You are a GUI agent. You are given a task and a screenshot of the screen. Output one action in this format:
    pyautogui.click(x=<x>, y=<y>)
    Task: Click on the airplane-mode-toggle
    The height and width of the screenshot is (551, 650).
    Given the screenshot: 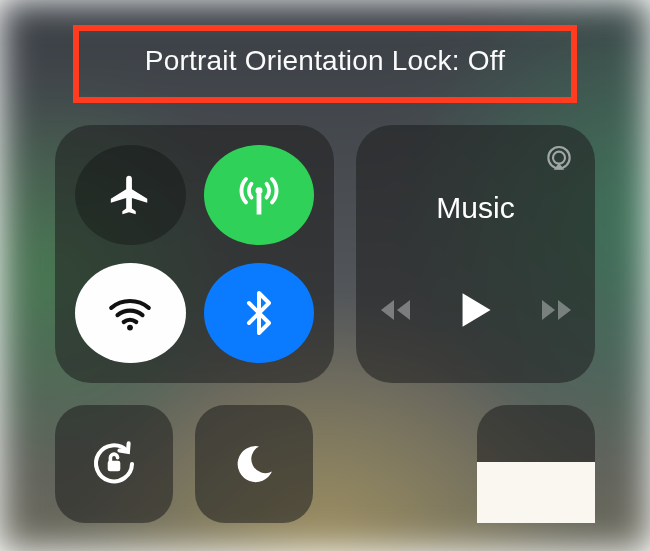 What is the action you would take?
    pyautogui.click(x=130, y=195)
    